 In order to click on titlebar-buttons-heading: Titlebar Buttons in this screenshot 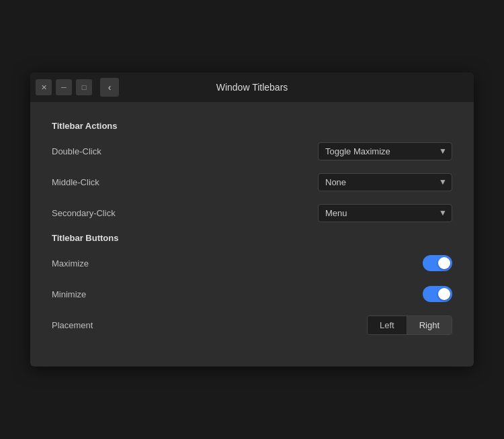, I will do `click(252, 238)`.